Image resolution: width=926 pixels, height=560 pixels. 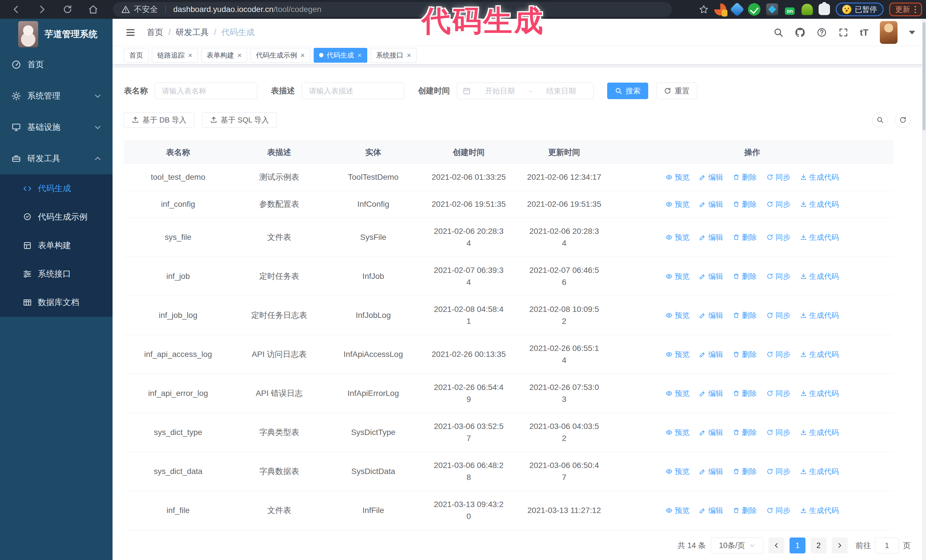 I want to click on table-name-input, so click(x=206, y=91).